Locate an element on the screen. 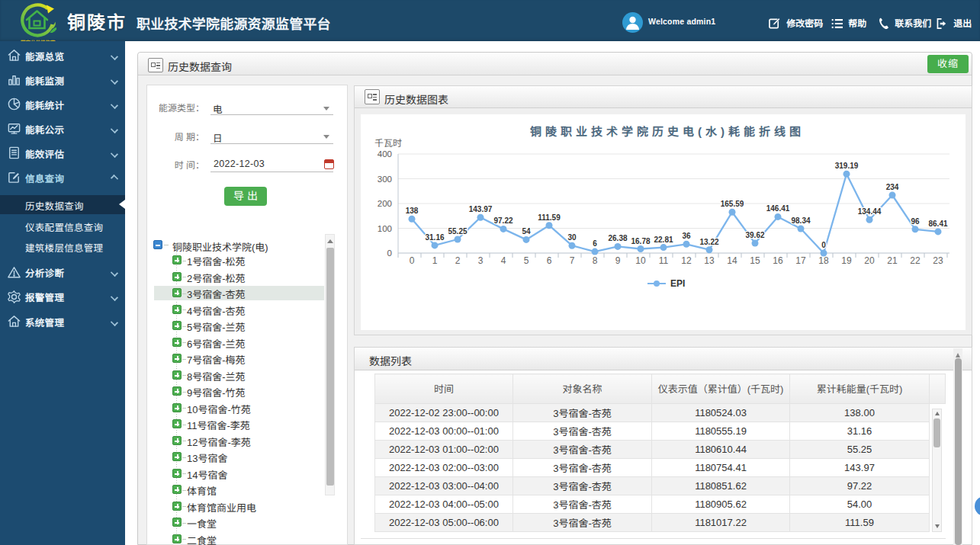 The image size is (980, 545). svg-text: 100 is located at coordinates (384, 229).